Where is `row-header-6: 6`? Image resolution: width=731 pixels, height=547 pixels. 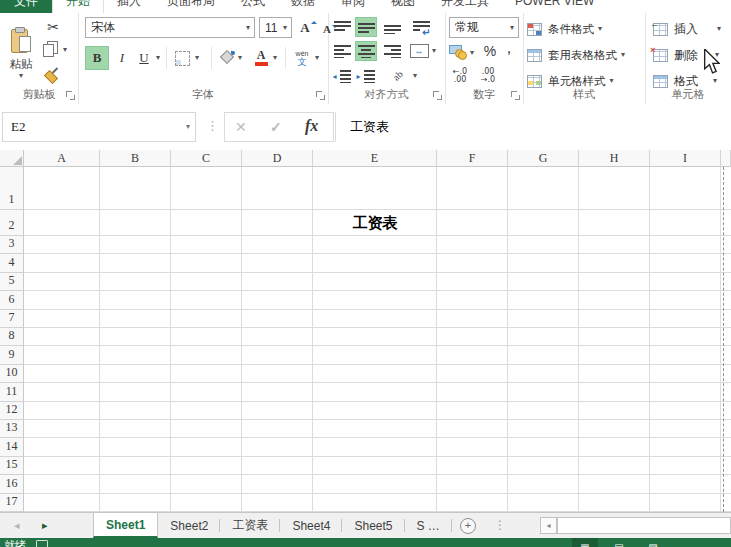
row-header-6: 6 is located at coordinates (12, 300).